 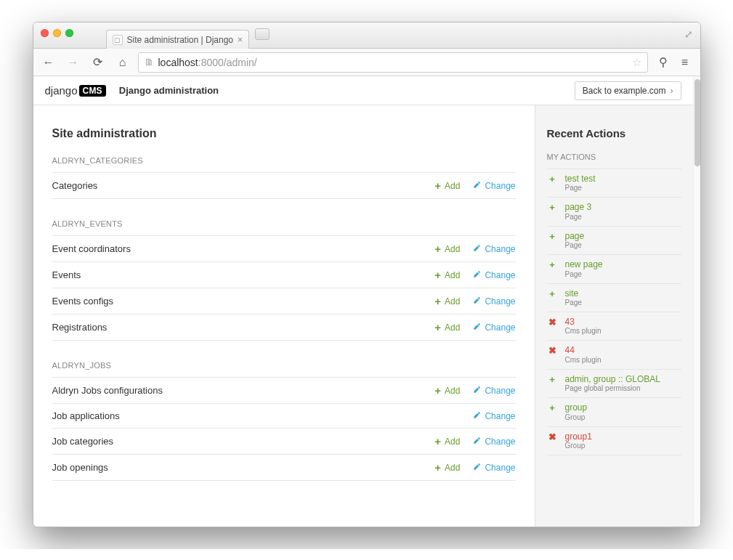 I want to click on tab-close-button: ×, so click(x=240, y=40).